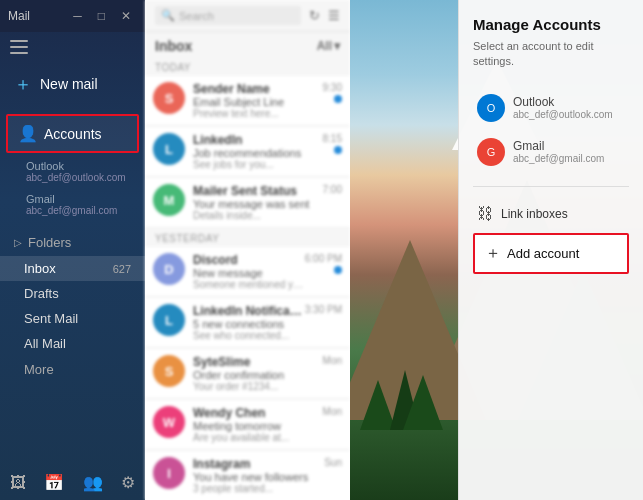 The width and height of the screenshot is (643, 500). Describe the element at coordinates (54, 482) in the screenshot. I see `calendar-icon: 📅` at that location.